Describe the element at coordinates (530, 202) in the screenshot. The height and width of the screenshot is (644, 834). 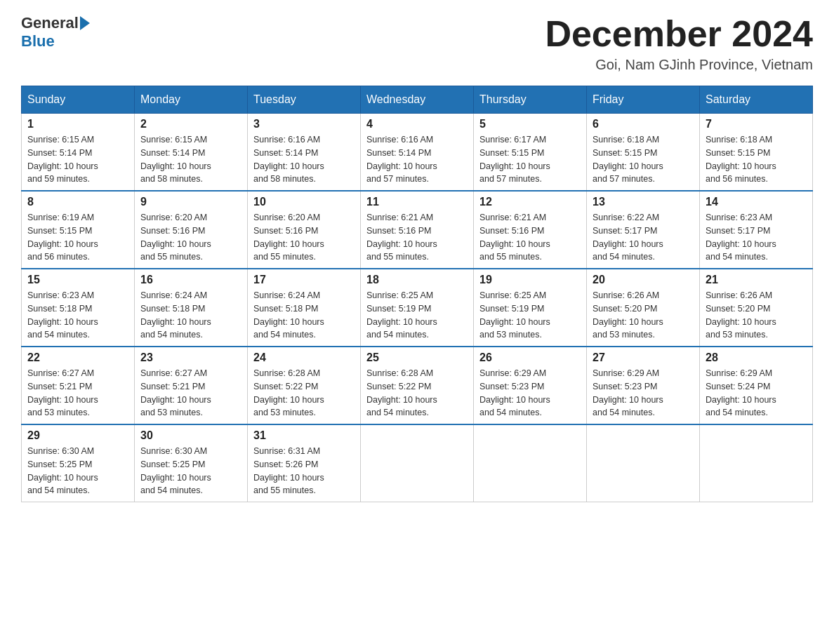
I see `day-number: 12` at that location.